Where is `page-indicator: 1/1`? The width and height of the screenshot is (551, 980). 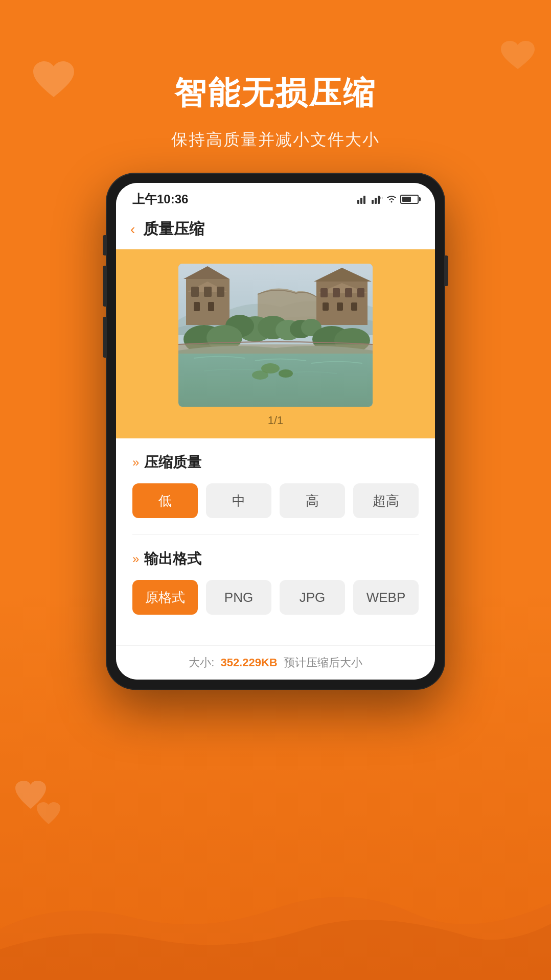 page-indicator: 1/1 is located at coordinates (276, 421).